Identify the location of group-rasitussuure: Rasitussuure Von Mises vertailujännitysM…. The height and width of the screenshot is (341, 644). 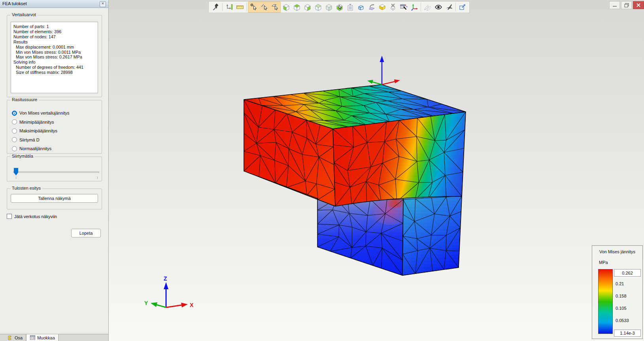
(55, 127).